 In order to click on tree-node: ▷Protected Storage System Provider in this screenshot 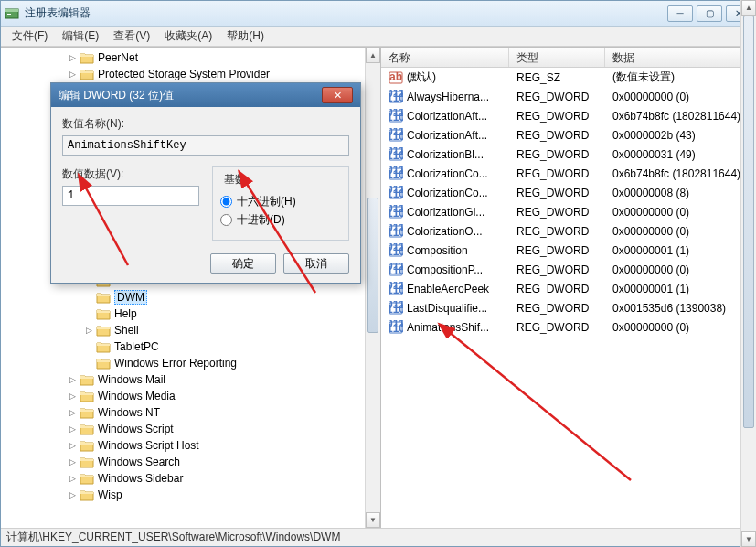, I will do `click(190, 74)`.